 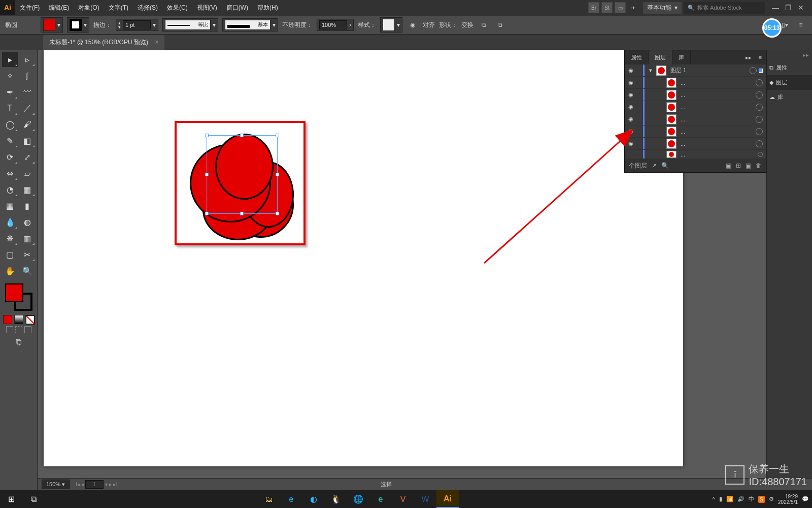 I want to click on column-graph-tool: ▥, so click(x=27, y=238).